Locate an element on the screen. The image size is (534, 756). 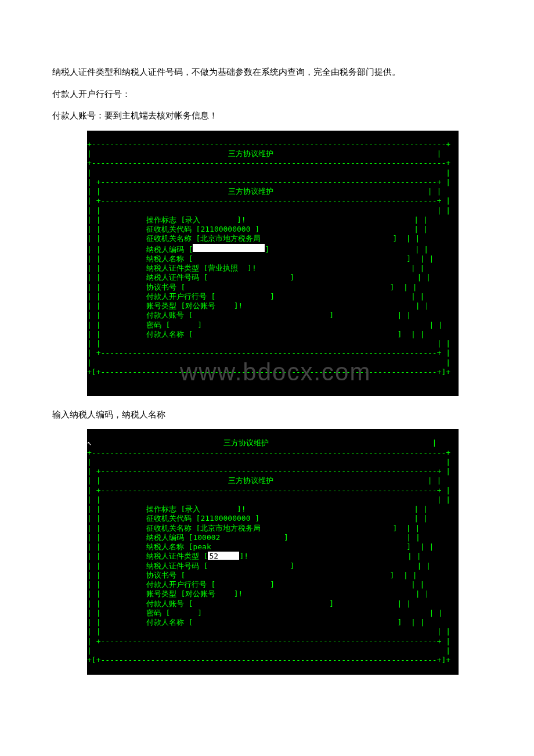
op-value-2: 录入 is located at coordinates (193, 509).